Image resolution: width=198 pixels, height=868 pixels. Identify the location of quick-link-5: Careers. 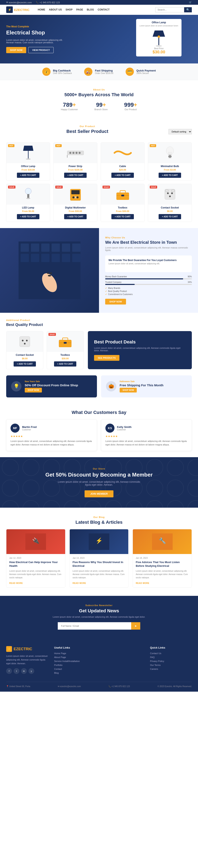
(171, 669).